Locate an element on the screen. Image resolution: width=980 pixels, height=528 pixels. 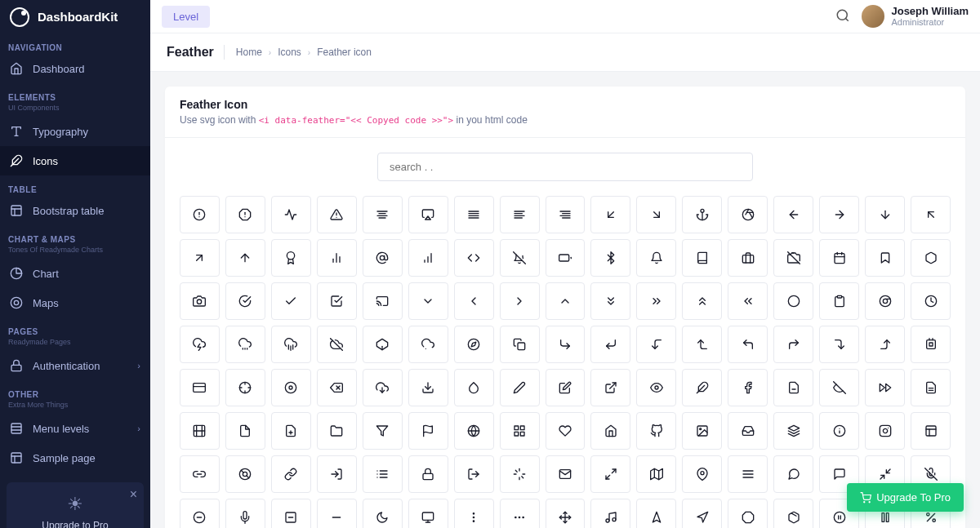
award-icon is located at coordinates (291, 258).